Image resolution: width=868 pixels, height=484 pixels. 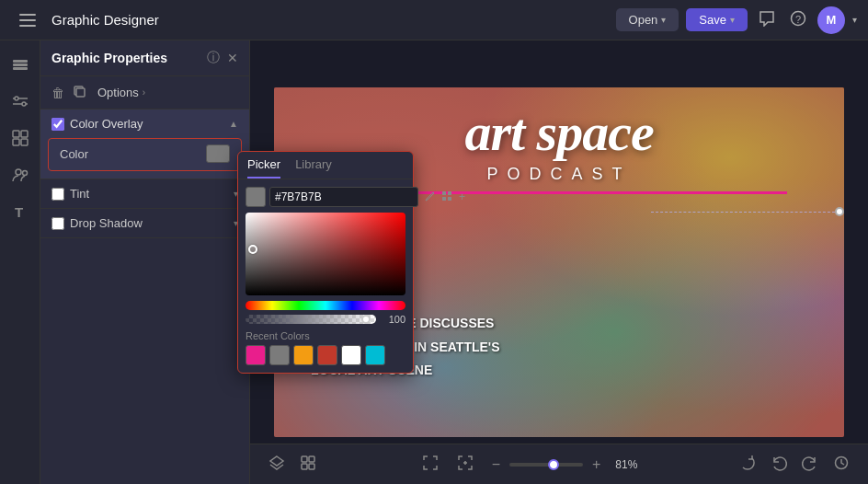 I want to click on recent-swatch-orange, so click(x=303, y=355).